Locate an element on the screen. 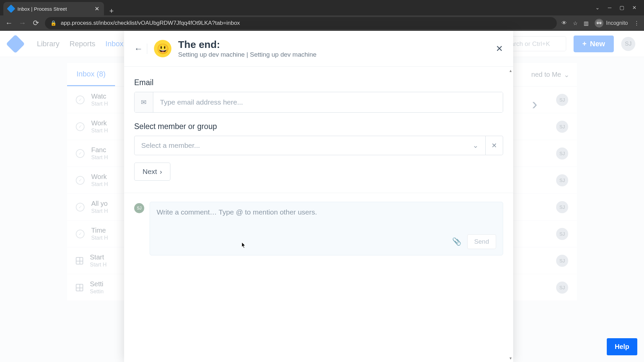 Image resolution: width=644 pixels, height=362 pixels. modal-breadcrumb: Setting up dev machine | Setting up dev … is located at coordinates (248, 55).